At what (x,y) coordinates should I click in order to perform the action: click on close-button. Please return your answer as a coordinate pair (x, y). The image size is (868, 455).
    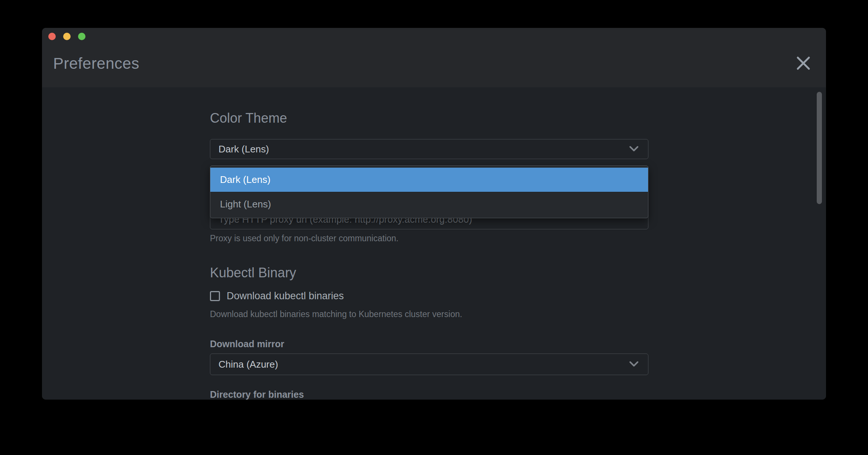
    Looking at the image, I should click on (803, 63).